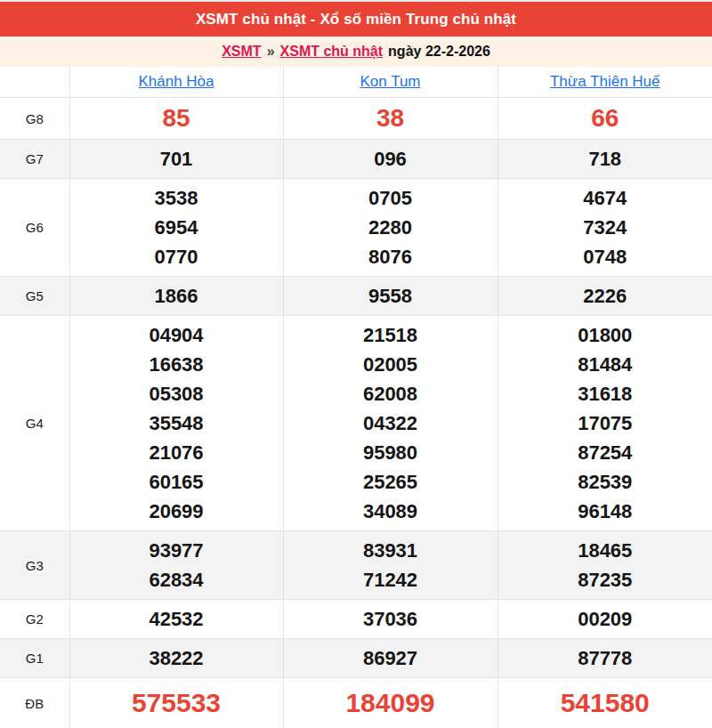 The width and height of the screenshot is (712, 728). I want to click on province-link-kon-tum: Kon Tum, so click(390, 82).